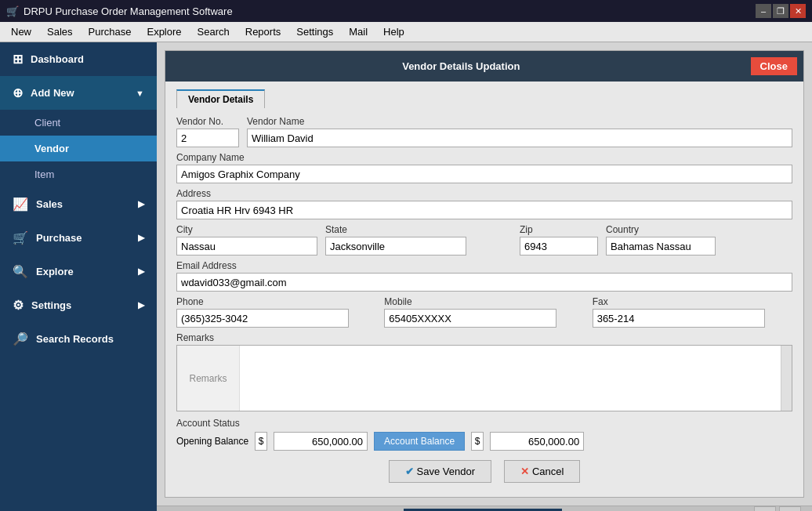  I want to click on row-email: Email Address, so click(484, 276).